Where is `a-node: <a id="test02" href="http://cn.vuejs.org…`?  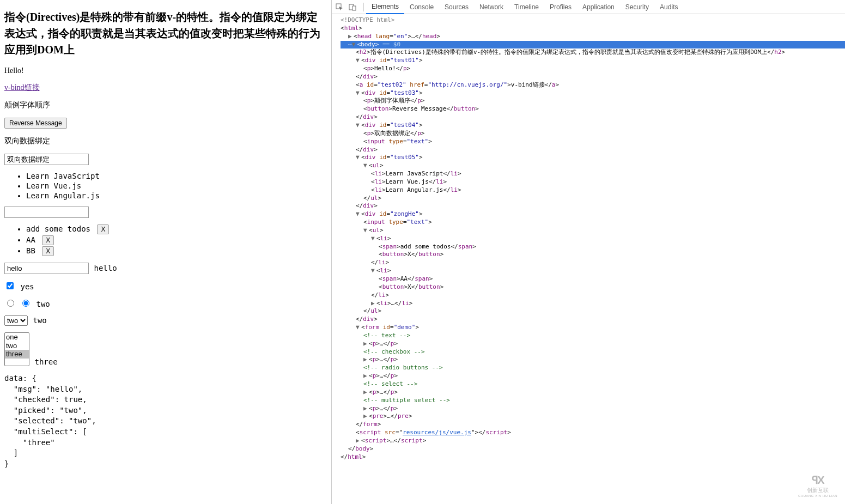 a-node: <a id="test02" href="http://cn.vuejs.org… is located at coordinates (593, 85).